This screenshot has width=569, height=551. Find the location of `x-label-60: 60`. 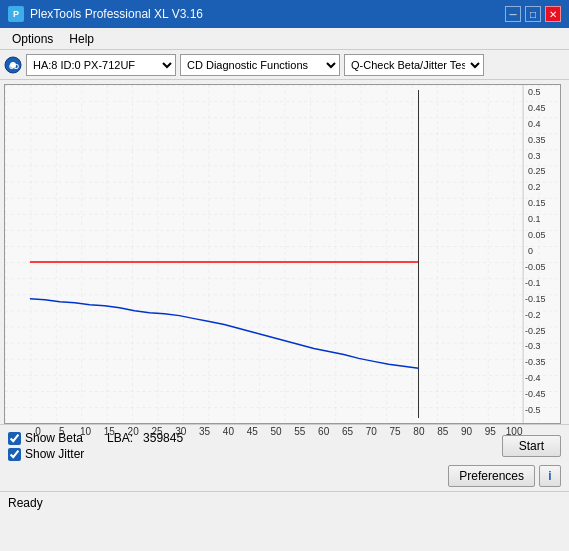

x-label-60: 60 is located at coordinates (324, 432).